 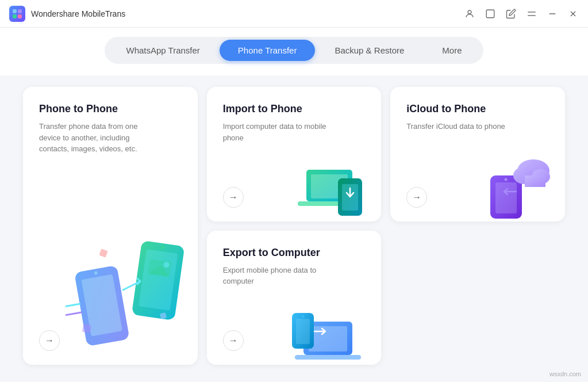 What do you see at coordinates (369, 51) in the screenshot?
I see `tab-backup-restore: Backup & Restore` at bounding box center [369, 51].